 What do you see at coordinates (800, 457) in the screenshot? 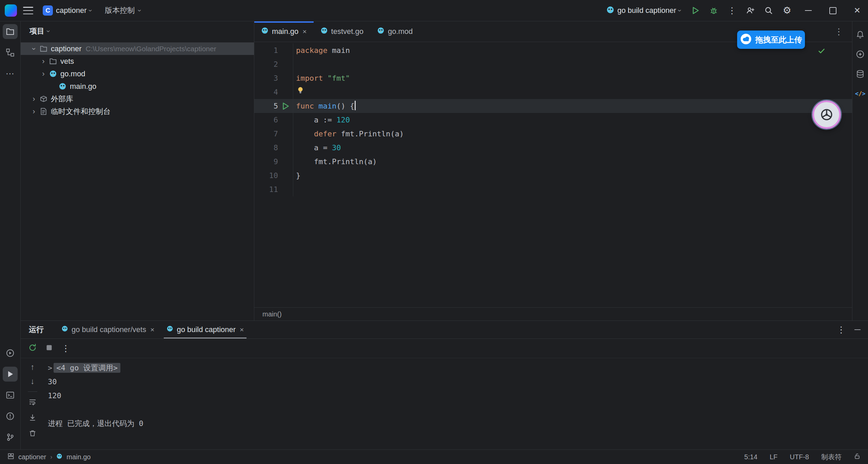
I see `file-encoding: UTF-8` at bounding box center [800, 457].